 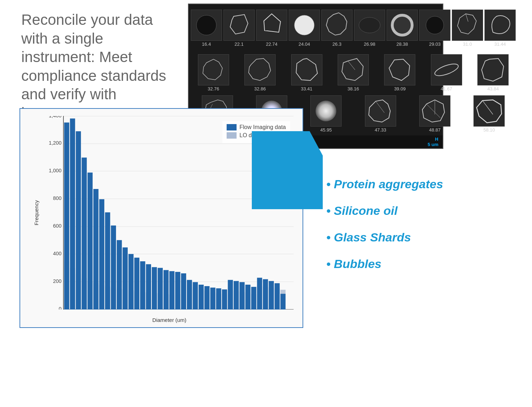 I want to click on particle-label: 32.86, so click(x=260, y=89).